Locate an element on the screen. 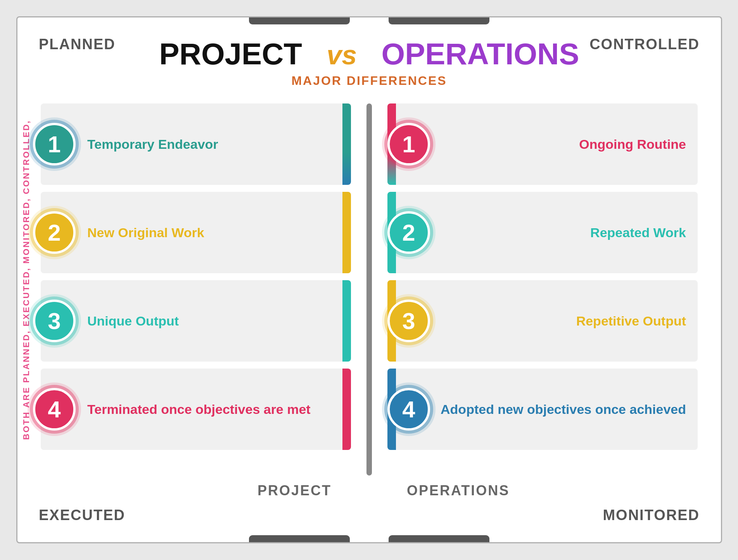 The width and height of the screenshot is (738, 560). center-divider is located at coordinates (369, 289).